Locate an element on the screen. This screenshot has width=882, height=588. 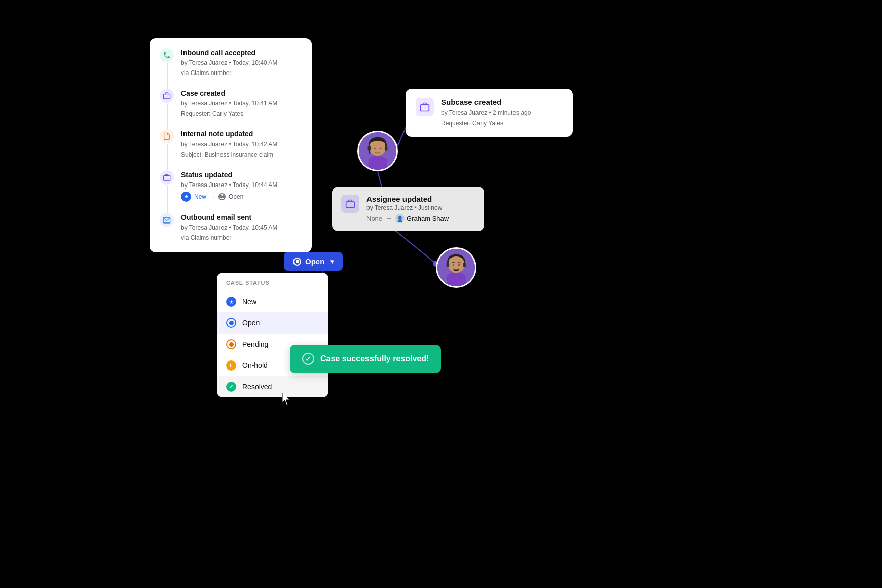
success-message: Case successfully resolved! is located at coordinates (375, 359).